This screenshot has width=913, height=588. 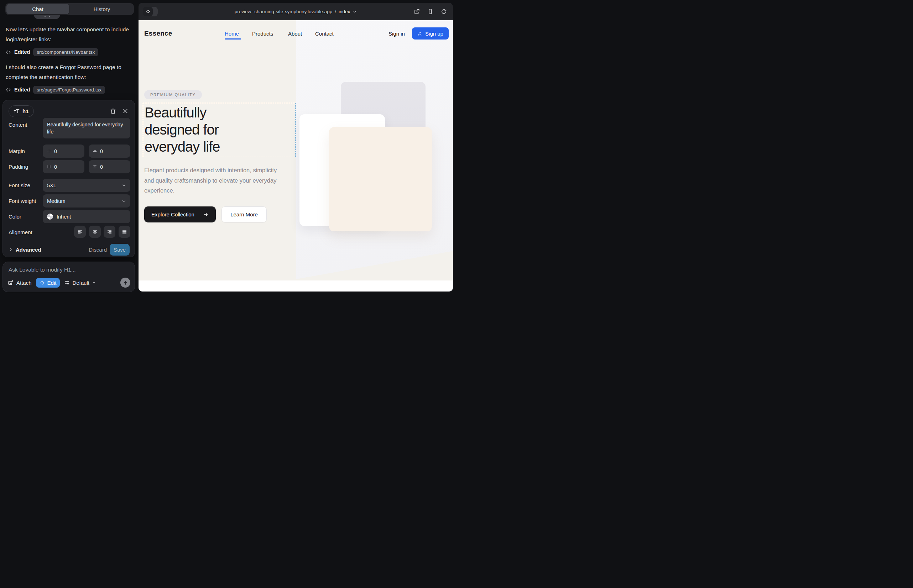 I want to click on attach-button: Attach, so click(x=20, y=283).